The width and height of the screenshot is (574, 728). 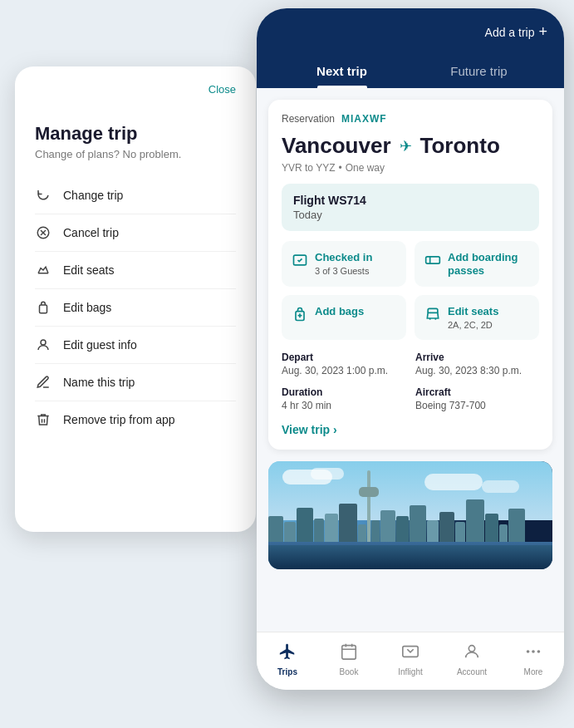 I want to click on flight-box: Flight WS714 Today, so click(x=410, y=208).